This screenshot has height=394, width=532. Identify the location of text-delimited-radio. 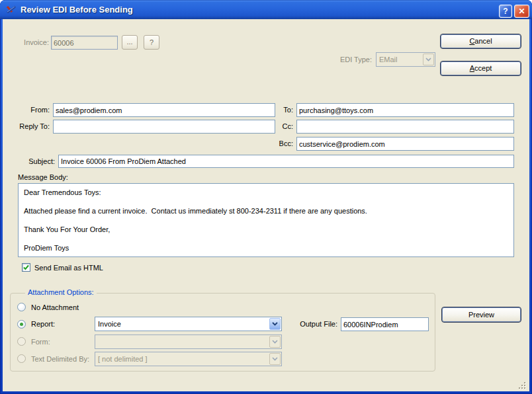
(21, 358).